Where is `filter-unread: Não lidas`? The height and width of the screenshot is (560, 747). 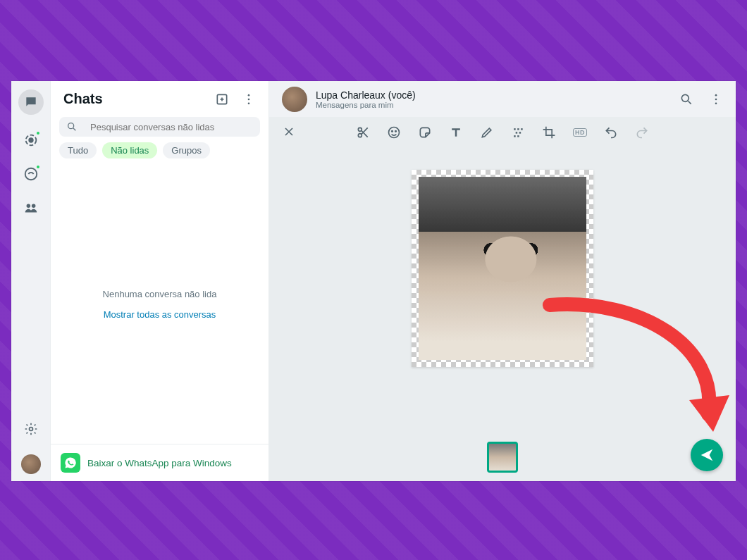
filter-unread: Não lidas is located at coordinates (130, 151).